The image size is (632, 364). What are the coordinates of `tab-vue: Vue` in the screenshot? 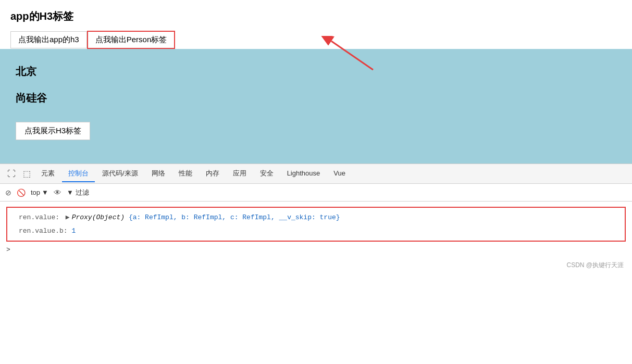 It's located at (340, 174).